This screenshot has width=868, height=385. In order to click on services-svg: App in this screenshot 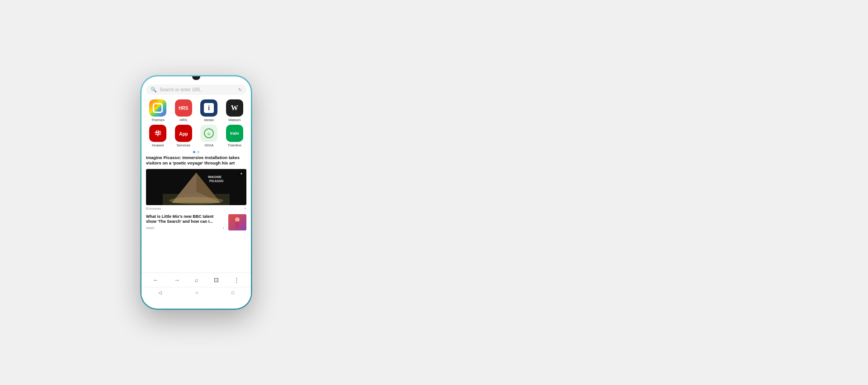, I will do `click(184, 133)`.